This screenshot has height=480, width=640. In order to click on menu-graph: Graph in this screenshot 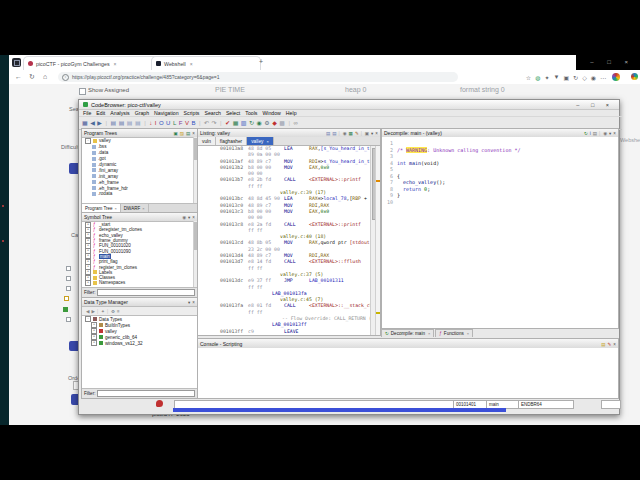, I will do `click(142, 113)`.